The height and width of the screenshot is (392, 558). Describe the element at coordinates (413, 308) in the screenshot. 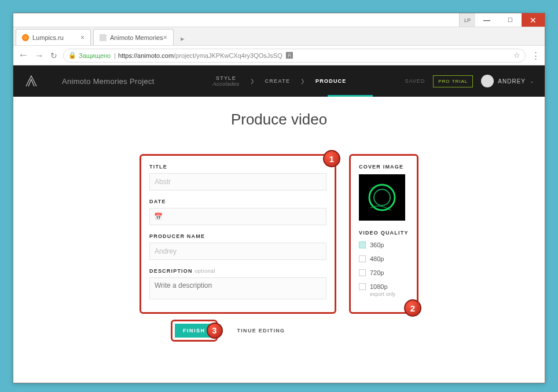

I see `annotation-badge-2: 2` at that location.